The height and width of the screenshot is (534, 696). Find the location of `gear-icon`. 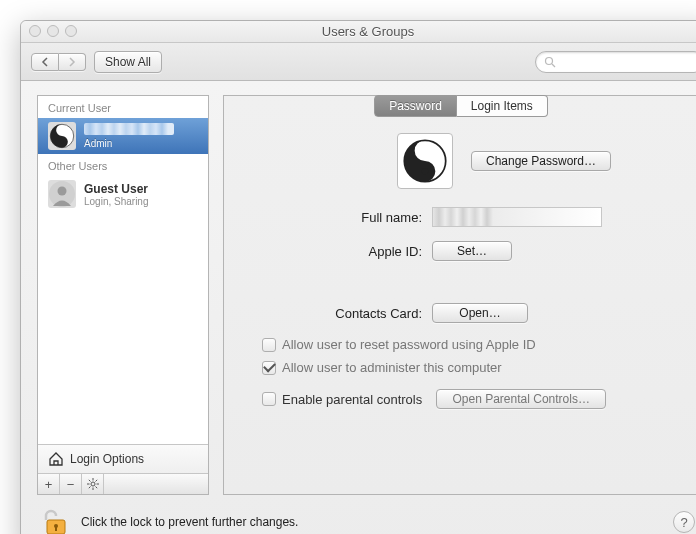

gear-icon is located at coordinates (93, 484).